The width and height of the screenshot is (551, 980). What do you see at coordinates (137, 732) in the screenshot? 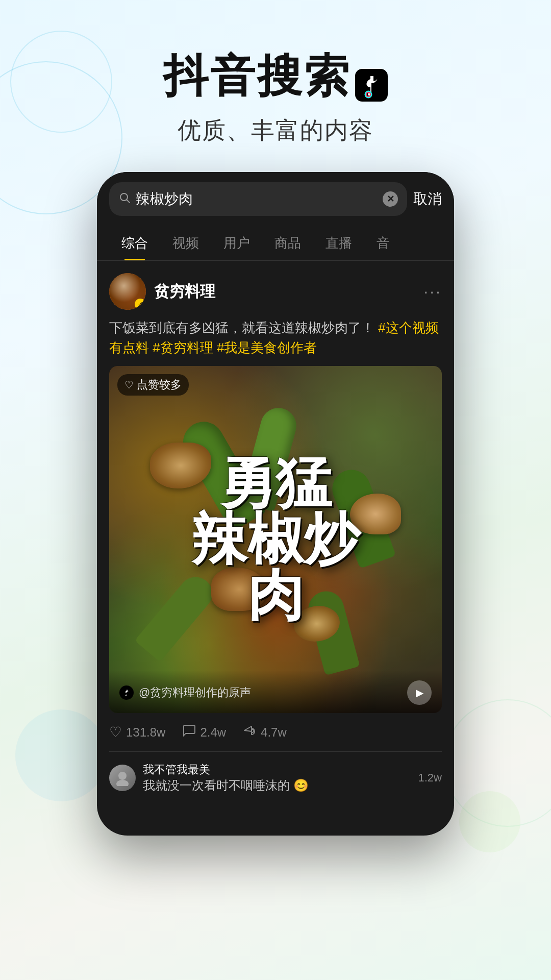
I see `like-action: ♡ 131.8w` at bounding box center [137, 732].